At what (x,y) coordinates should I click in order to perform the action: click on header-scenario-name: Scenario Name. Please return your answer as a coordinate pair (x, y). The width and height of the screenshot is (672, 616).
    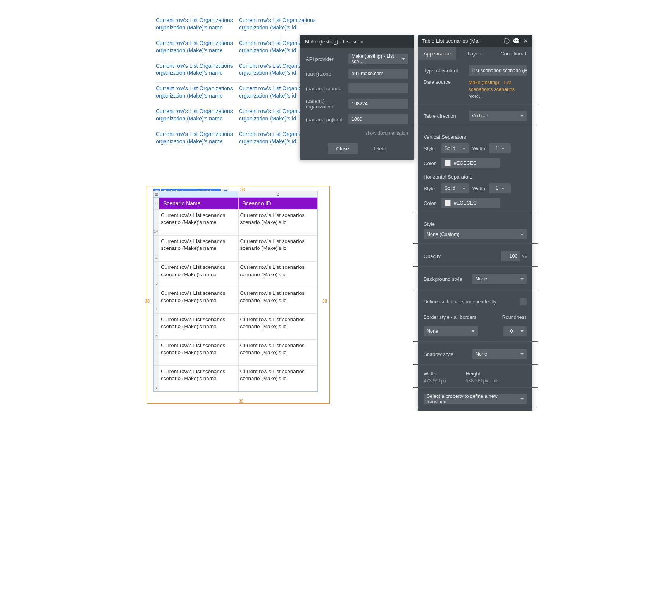
    Looking at the image, I should click on (199, 203).